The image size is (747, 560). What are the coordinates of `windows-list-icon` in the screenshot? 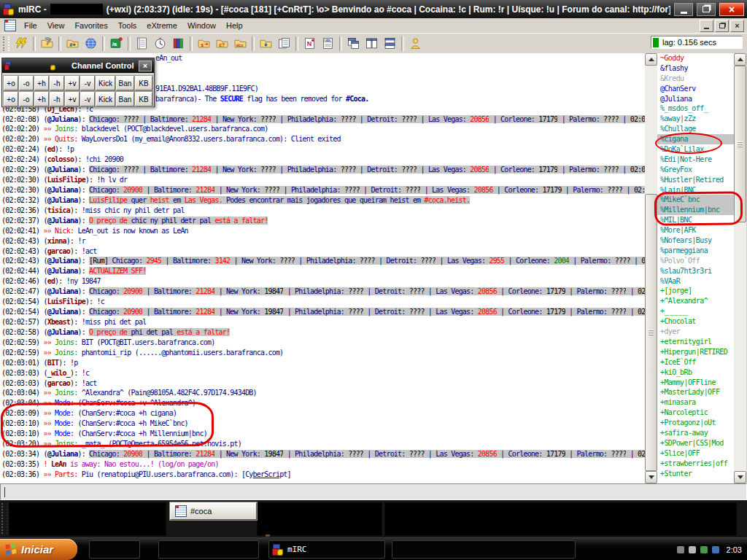 It's located at (285, 44).